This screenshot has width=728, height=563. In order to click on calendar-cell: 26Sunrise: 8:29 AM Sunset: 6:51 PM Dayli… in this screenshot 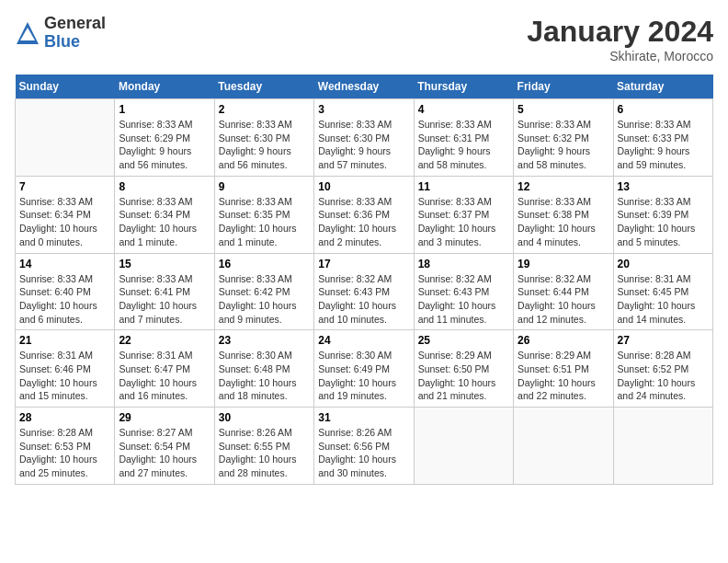, I will do `click(563, 369)`.